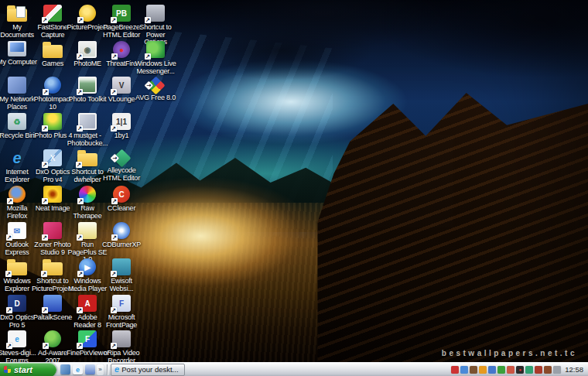 This screenshot has height=376, width=588. Describe the element at coordinates (17, 194) in the screenshot. I see `mozilla-firefox-icon: ↗` at that location.